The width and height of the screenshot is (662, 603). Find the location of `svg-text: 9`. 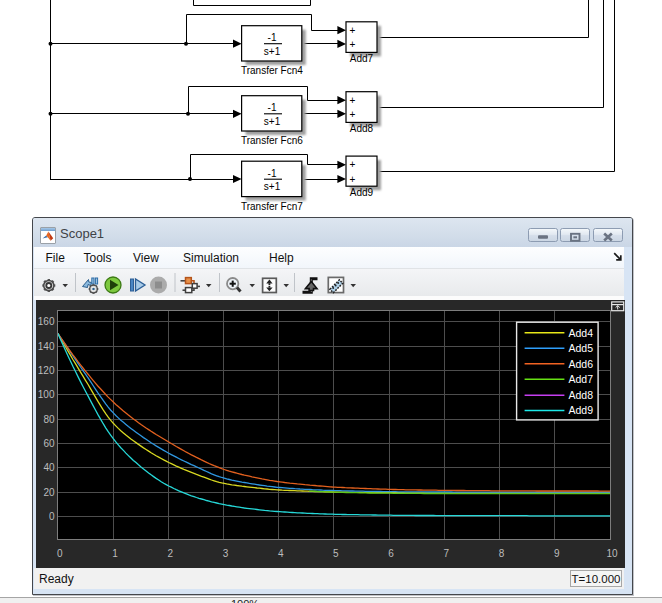

svg-text: 9 is located at coordinates (557, 554).